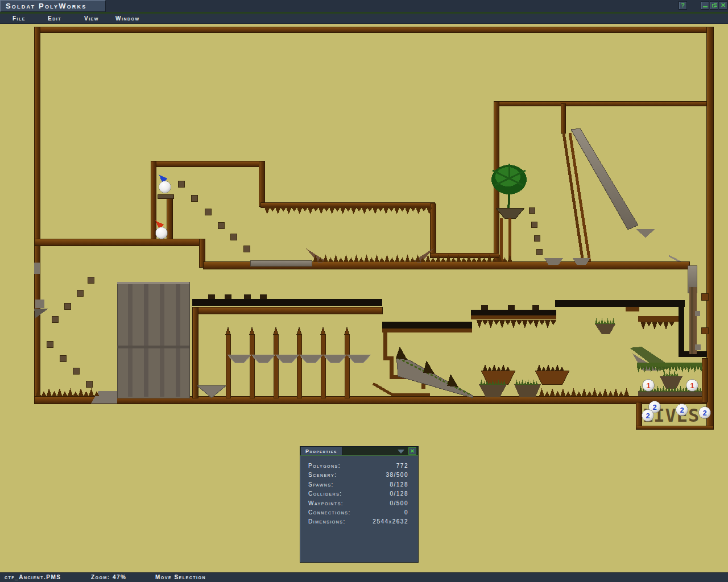 The width and height of the screenshot is (728, 582). What do you see at coordinates (412, 451) in the screenshot?
I see `panel-close-button: ✕` at bounding box center [412, 451].